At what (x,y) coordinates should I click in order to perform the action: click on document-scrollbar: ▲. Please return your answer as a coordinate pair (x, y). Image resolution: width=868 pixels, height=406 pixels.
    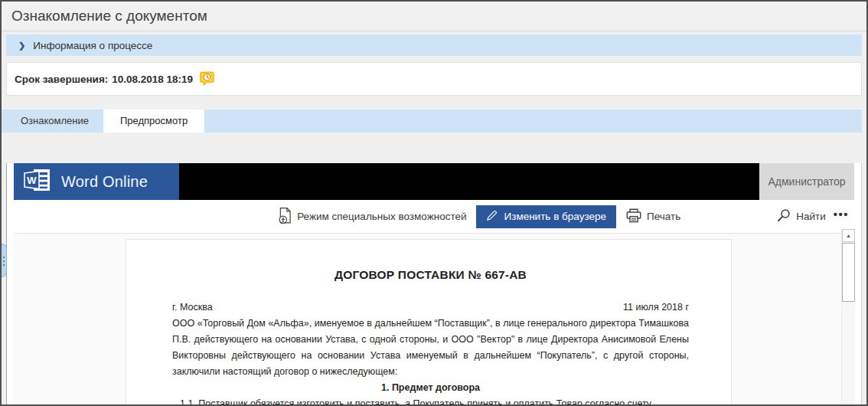
    Looking at the image, I should click on (848, 317).